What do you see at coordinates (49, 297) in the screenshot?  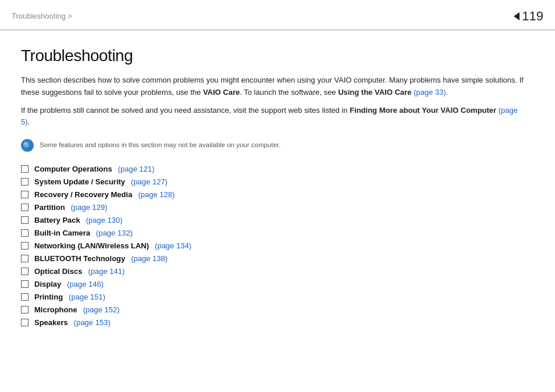 I see `toc-item-label: Printing` at bounding box center [49, 297].